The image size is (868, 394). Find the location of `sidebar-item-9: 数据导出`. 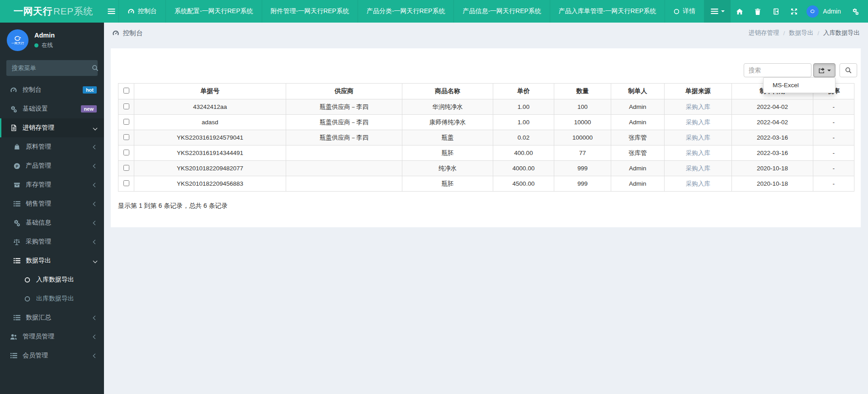

sidebar-item-9: 数据导出 is located at coordinates (52, 261).